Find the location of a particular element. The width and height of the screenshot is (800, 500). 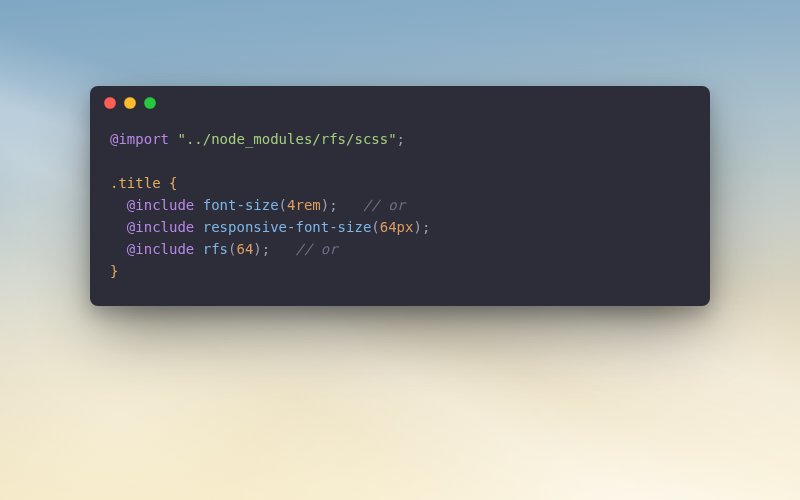

token-func: rfs is located at coordinates (216, 249).